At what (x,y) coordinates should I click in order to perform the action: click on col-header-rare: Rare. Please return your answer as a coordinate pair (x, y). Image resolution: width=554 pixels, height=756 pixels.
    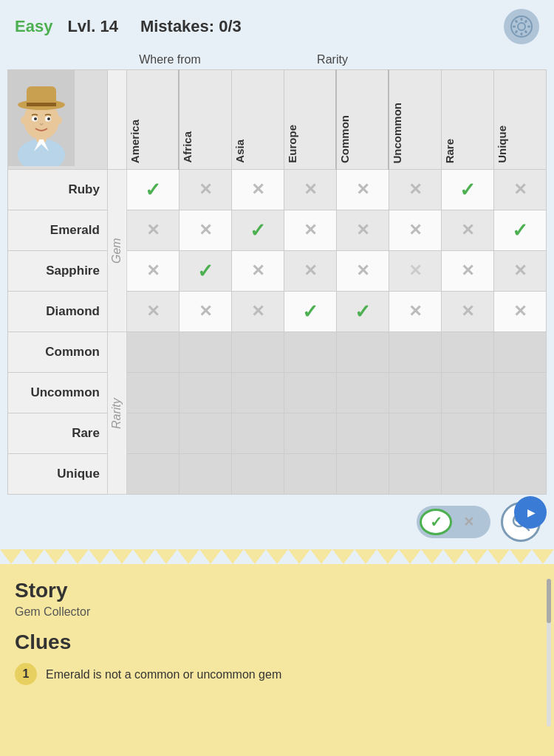
    Looking at the image, I should click on (467, 120).